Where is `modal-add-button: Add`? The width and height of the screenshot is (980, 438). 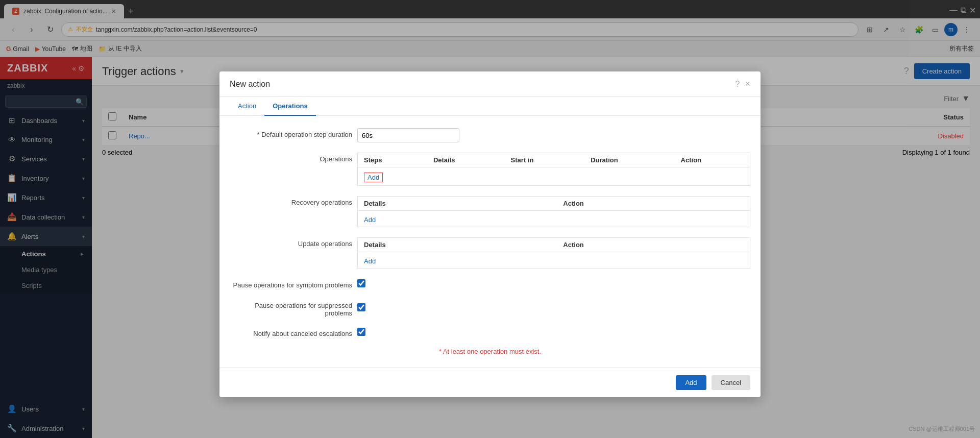 modal-add-button: Add is located at coordinates (691, 383).